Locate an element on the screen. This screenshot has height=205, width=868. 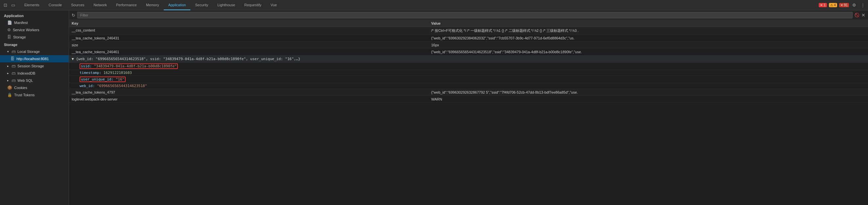
trust-tokens-icon: 🔒 is located at coordinates (9, 95).